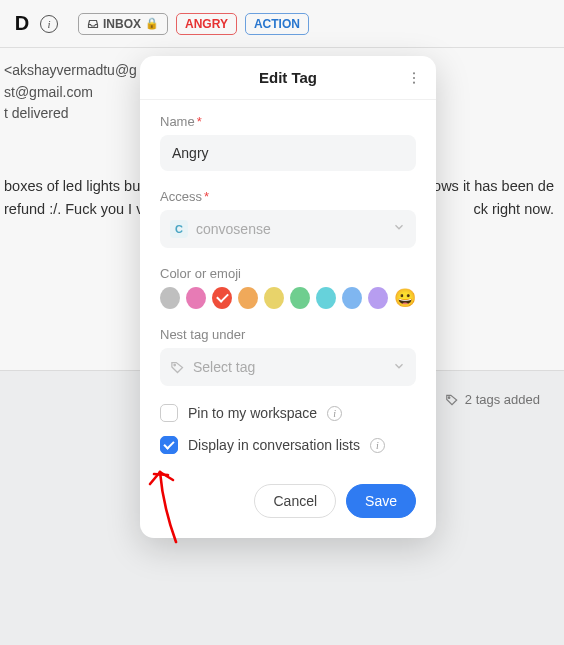 The height and width of the screenshot is (645, 564). What do you see at coordinates (181, 196) in the screenshot?
I see `access-label: Access` at bounding box center [181, 196].